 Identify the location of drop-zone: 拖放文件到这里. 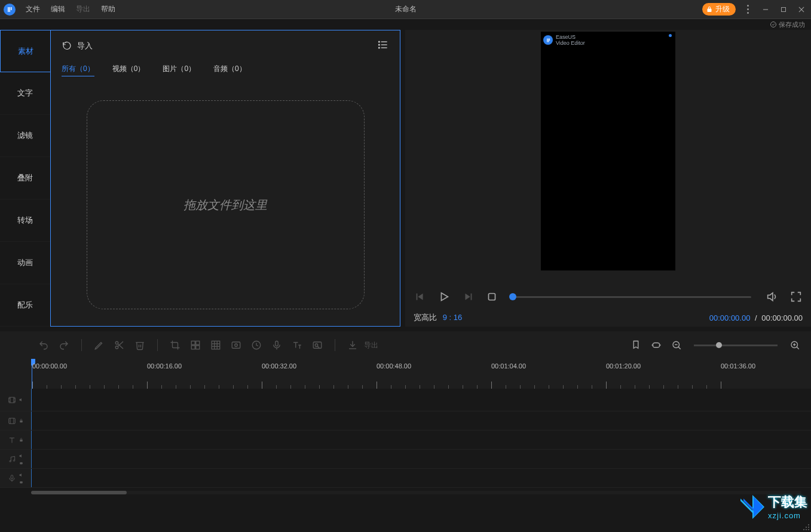
(226, 205).